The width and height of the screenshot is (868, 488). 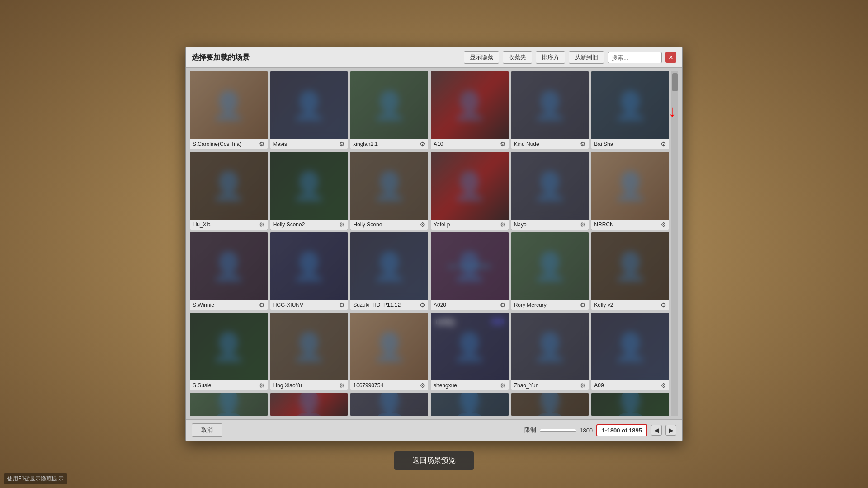 I want to click on scroll-thumb, so click(x=675, y=82).